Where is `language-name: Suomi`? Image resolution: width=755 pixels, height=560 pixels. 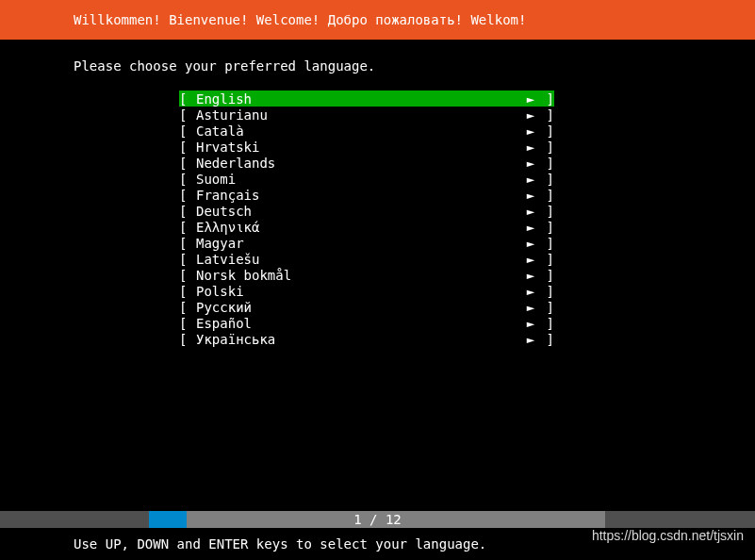 language-name: Suomi is located at coordinates (360, 179).